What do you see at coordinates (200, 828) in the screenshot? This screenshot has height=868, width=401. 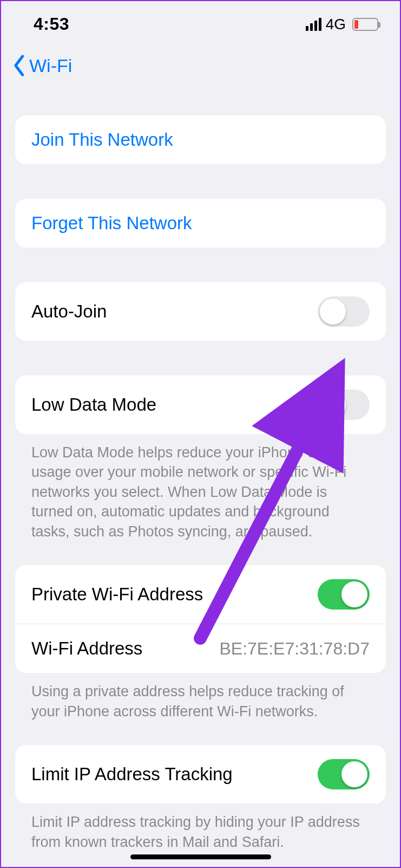 I see `limit-ip-footer: Limit IP address tracking by hiding your…` at bounding box center [200, 828].